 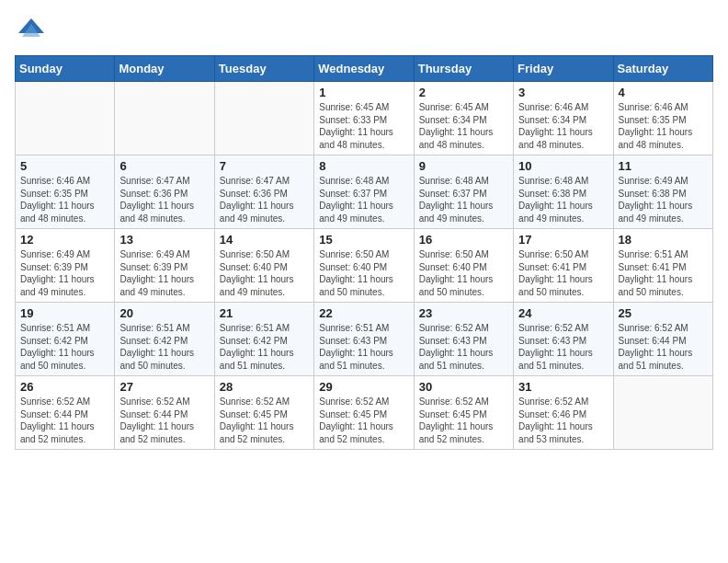 I want to click on day-number: 4, so click(x=664, y=92).